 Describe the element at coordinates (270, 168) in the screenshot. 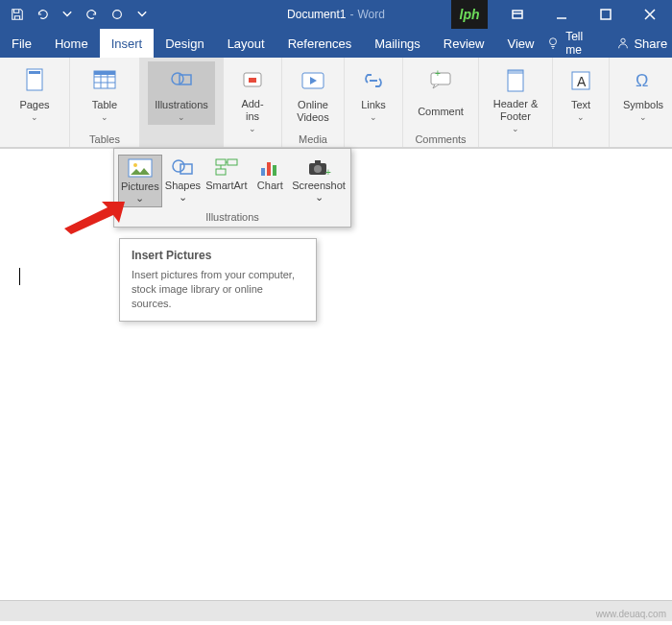

I see `chart-icon` at that location.